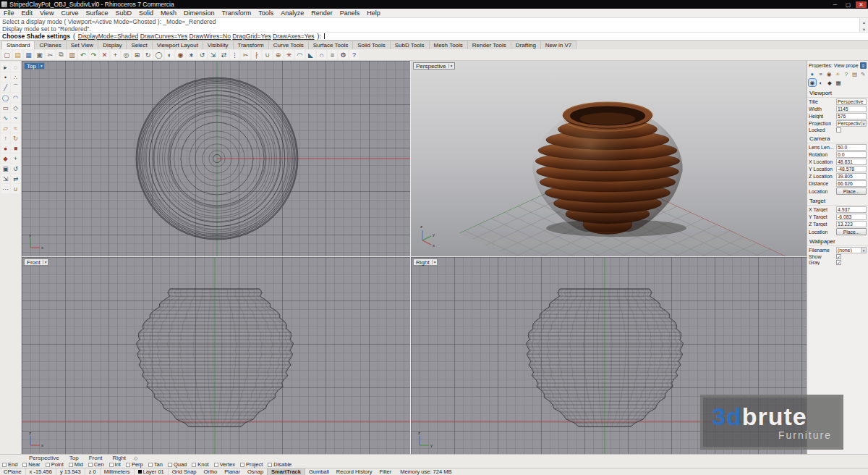  Describe the element at coordinates (343, 55) in the screenshot. I see `options-icon: ⚙` at that location.